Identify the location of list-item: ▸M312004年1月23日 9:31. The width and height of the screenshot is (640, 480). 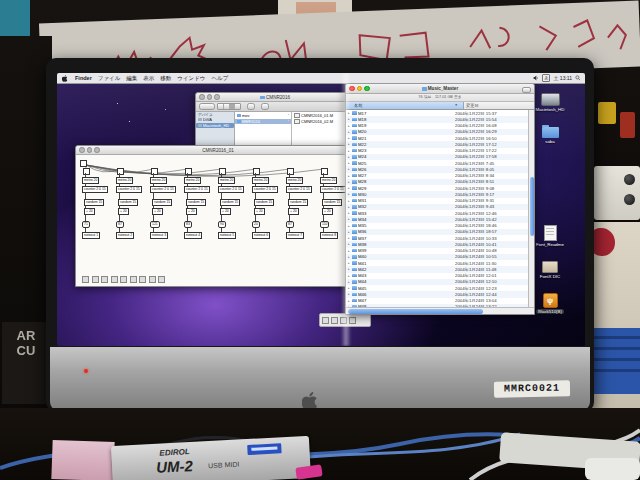
(440, 201).